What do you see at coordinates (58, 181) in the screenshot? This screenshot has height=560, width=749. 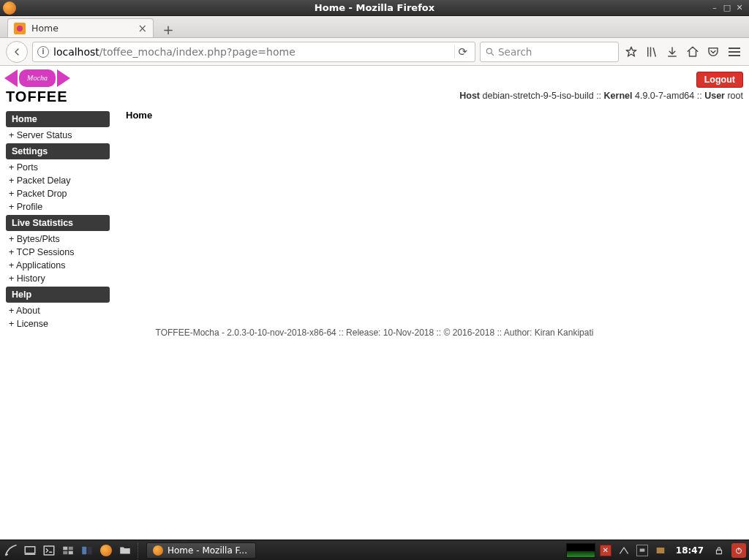 I see `sidebar-item: + Packet Delay` at bounding box center [58, 181].